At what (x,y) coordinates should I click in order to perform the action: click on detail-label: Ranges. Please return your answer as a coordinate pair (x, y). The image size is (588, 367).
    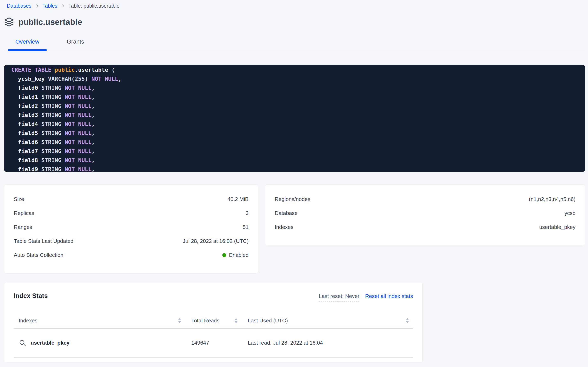
    Looking at the image, I should click on (23, 227).